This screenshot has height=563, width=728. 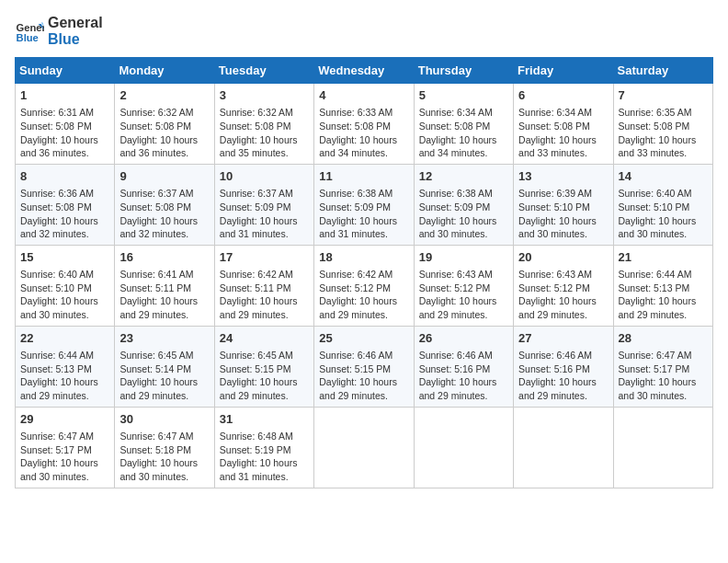 I want to click on calendar-day-14: 14Sunrise: 6:40 AM Sunset: 5:10 PM Dayli…, so click(x=663, y=204).